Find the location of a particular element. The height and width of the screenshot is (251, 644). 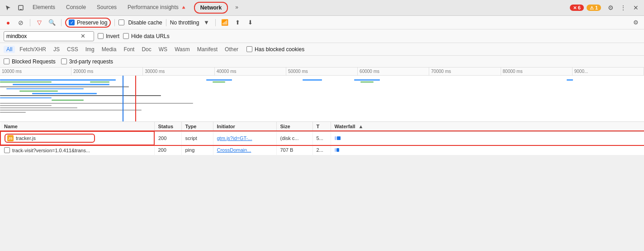

type-filter-ws: WS is located at coordinates (163, 49).